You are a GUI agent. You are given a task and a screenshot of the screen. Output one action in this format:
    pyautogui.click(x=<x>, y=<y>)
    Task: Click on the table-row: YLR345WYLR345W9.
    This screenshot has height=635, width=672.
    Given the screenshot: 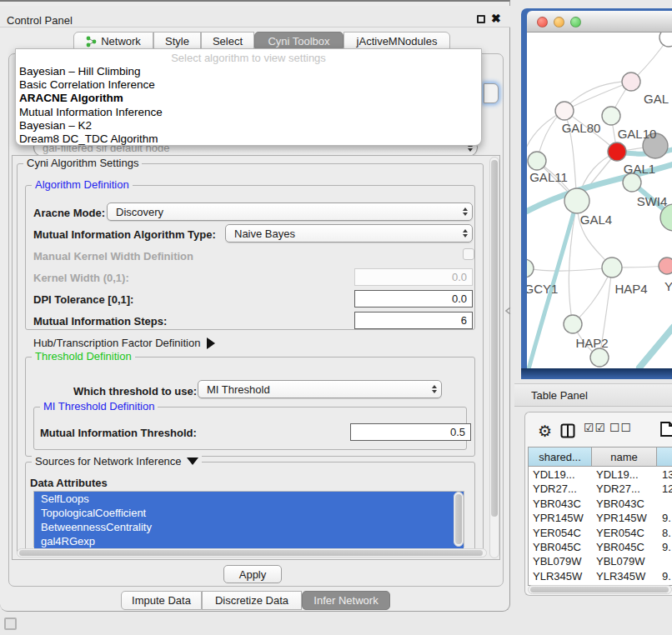 What is the action you would take?
    pyautogui.click(x=600, y=577)
    